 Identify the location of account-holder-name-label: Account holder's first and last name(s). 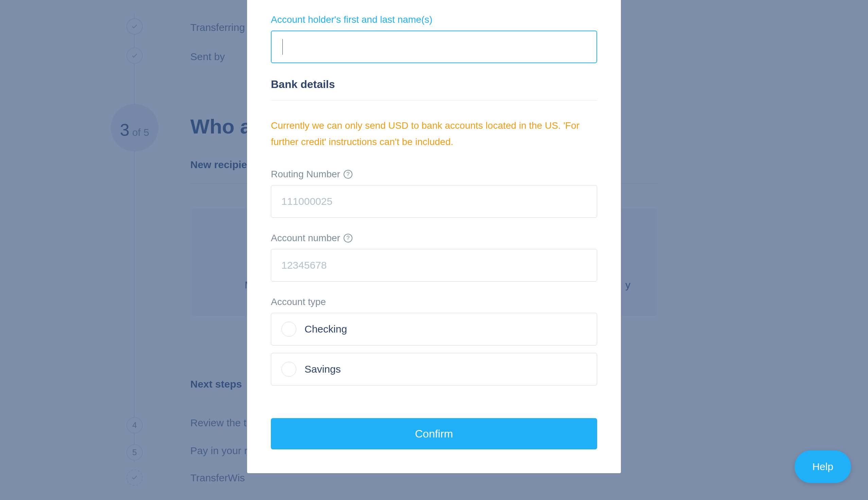
(434, 20).